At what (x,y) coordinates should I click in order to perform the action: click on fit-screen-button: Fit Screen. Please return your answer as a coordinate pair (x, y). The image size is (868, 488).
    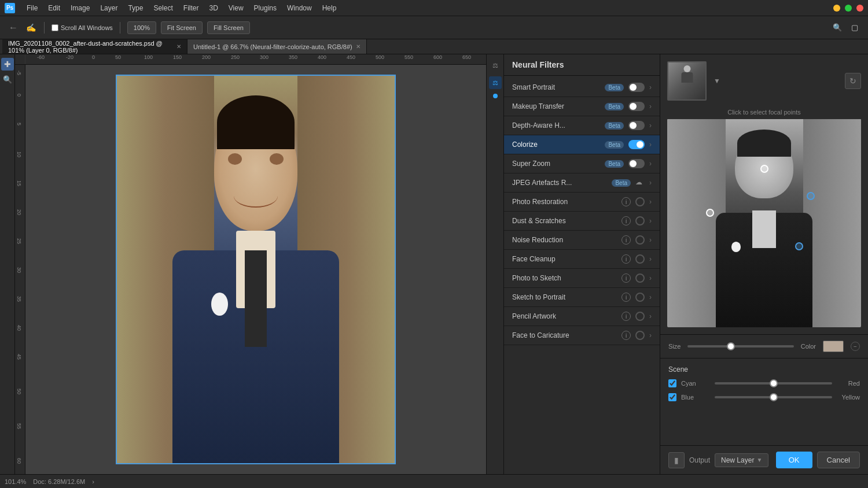
    Looking at the image, I should click on (182, 28).